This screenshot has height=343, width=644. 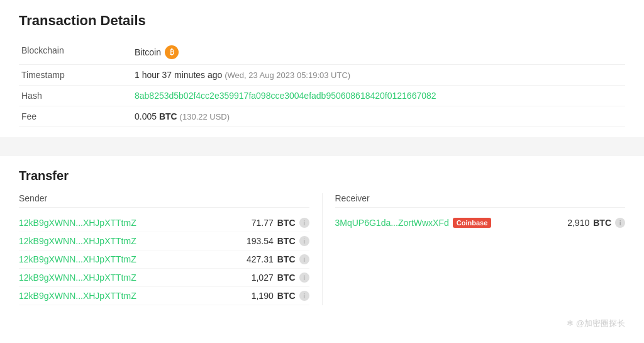 I want to click on sender-amount-3: 427.31 BTC i, so click(x=278, y=259).